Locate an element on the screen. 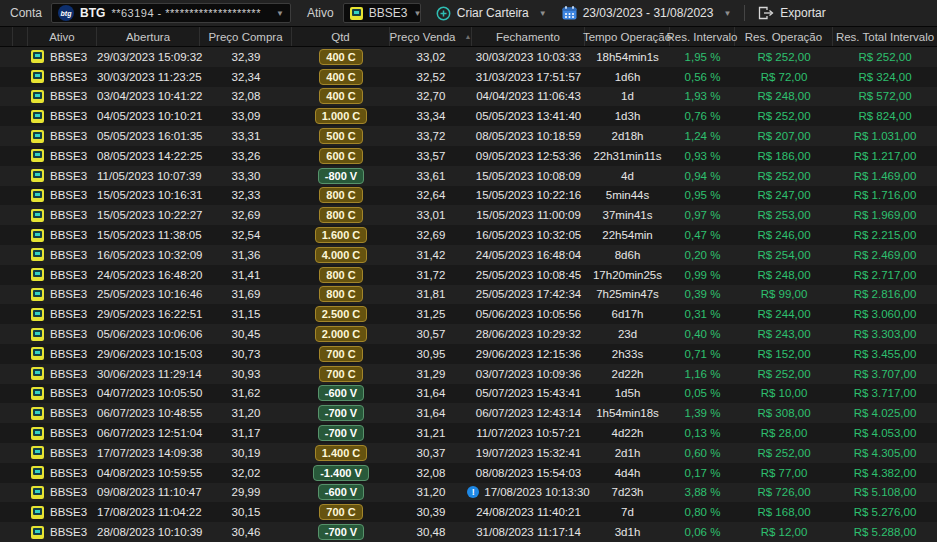 The image size is (937, 542). cell-qtd: -700 V is located at coordinates (341, 433).